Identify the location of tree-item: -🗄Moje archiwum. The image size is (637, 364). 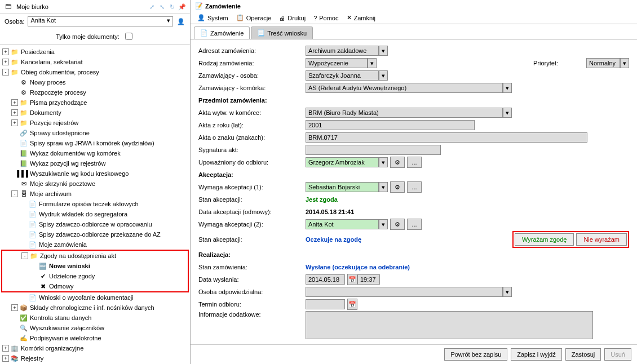
(95, 194).